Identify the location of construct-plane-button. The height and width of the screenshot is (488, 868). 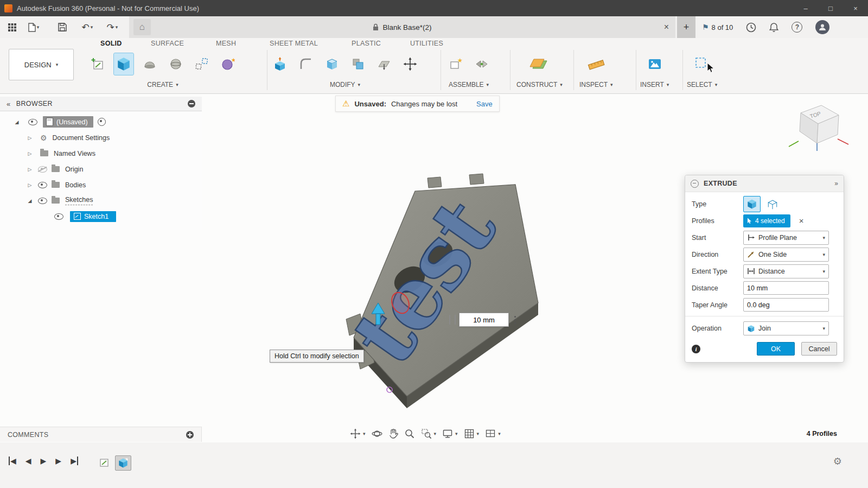
(539, 64).